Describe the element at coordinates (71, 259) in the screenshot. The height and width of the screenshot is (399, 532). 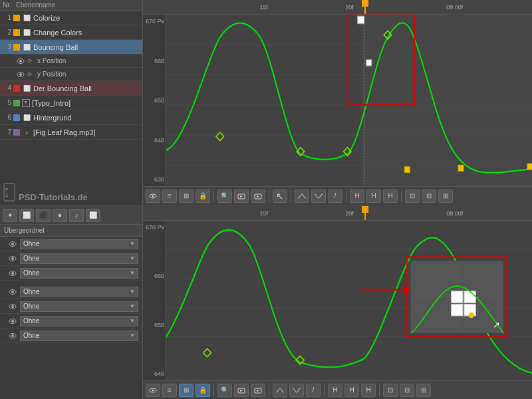
I see `prop-row-2: Ohne ▼` at that location.